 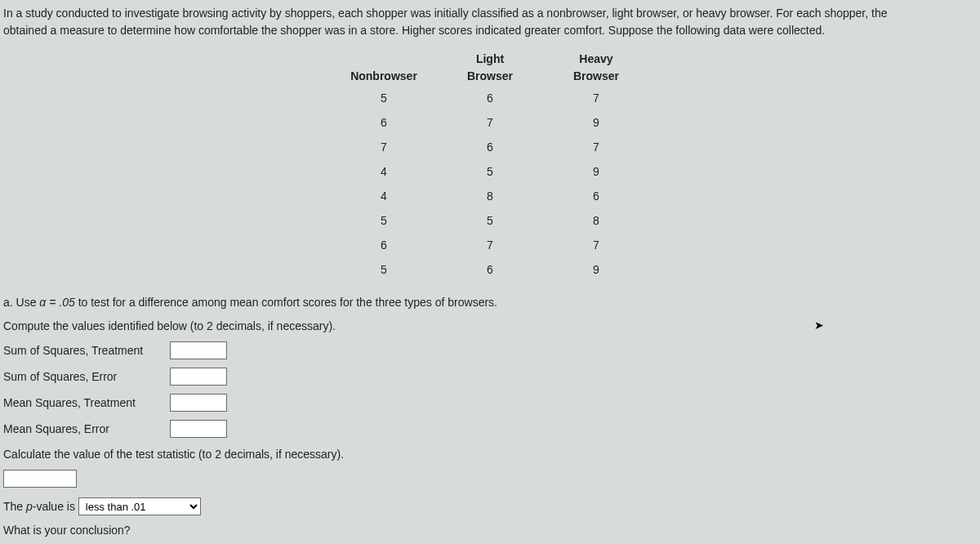 I want to click on label-ms-error: Mean Squares, Error, so click(x=81, y=430).